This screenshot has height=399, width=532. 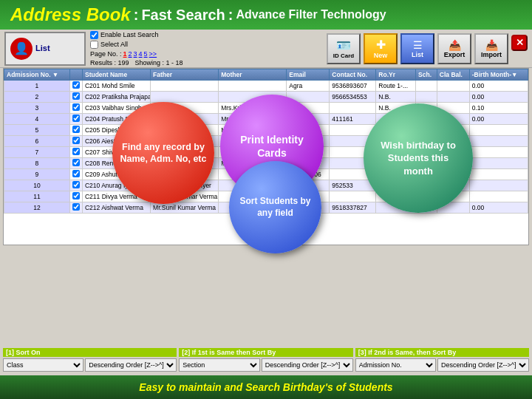 What do you see at coordinates (266, 387) in the screenshot?
I see `footer-text: Easy to maintain and Search Birthday's o…` at bounding box center [266, 387].